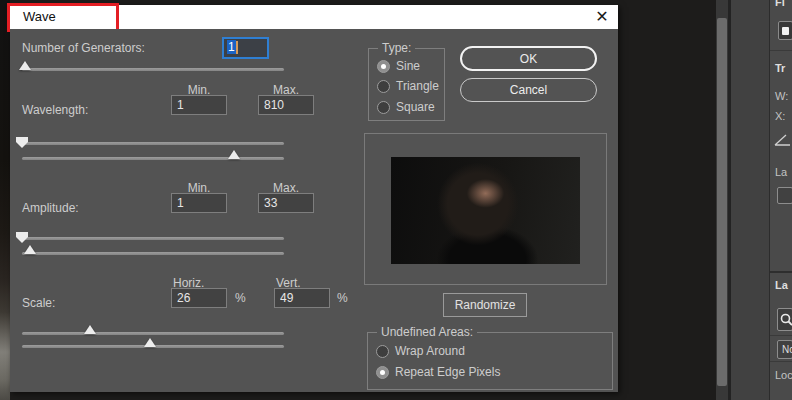  What do you see at coordinates (486, 209) in the screenshot?
I see `preview-panel` at bounding box center [486, 209].